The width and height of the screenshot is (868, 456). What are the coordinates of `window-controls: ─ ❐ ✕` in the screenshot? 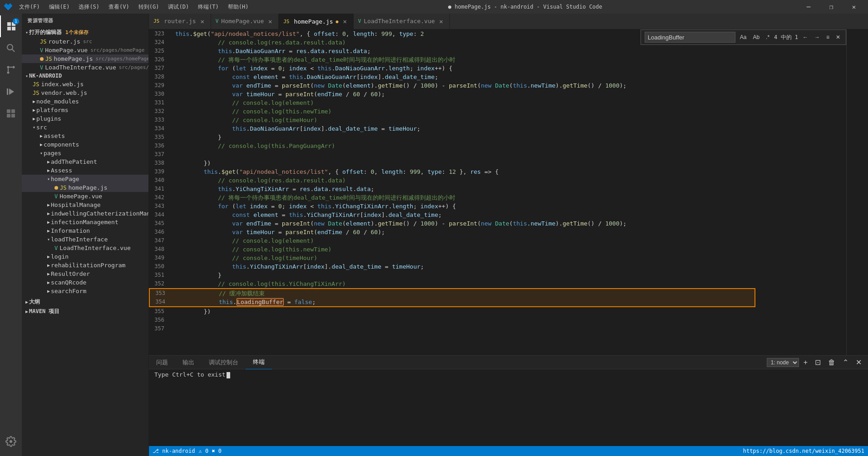 It's located at (831, 7).